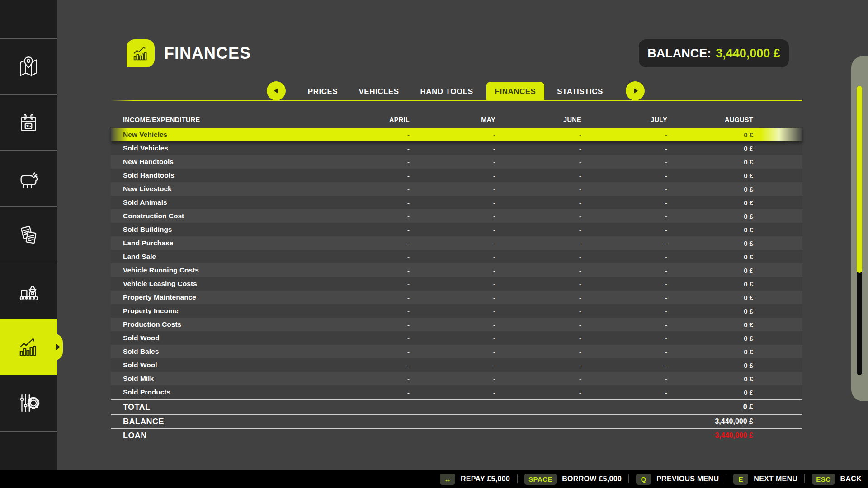  Describe the element at coordinates (28, 403) in the screenshot. I see `sidebar-item-settings` at that location.